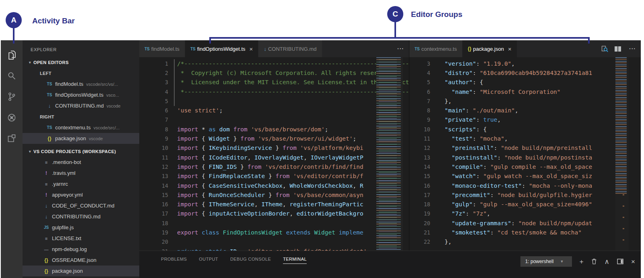  I want to click on open-editor-item: TSfindOptionsWidget.tsvsco..., so click(81, 95).